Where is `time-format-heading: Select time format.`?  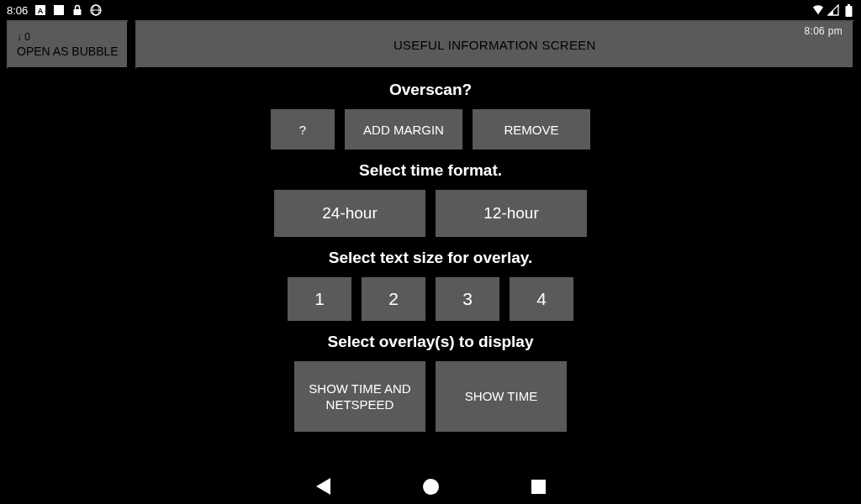
time-format-heading: Select time format. is located at coordinates (430, 171).